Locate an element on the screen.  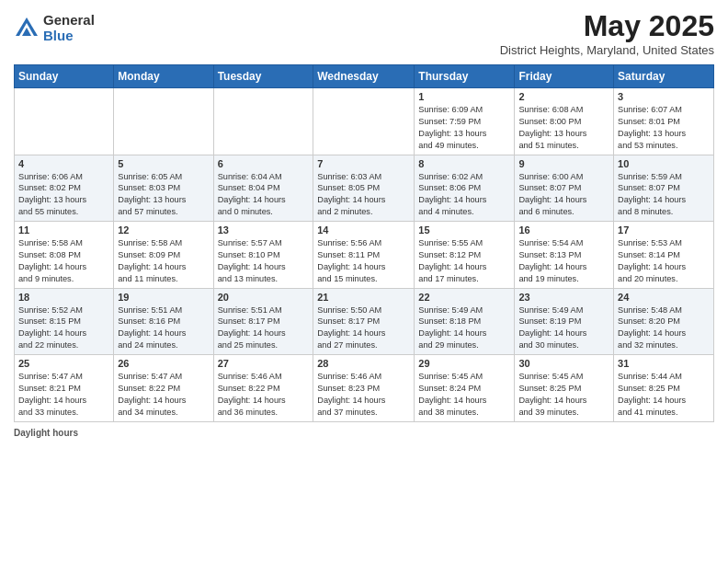
calendar-cell-3: 3Sunrise: 6:07 AM Sunset: 8:01 PM Daylig… is located at coordinates (664, 121).